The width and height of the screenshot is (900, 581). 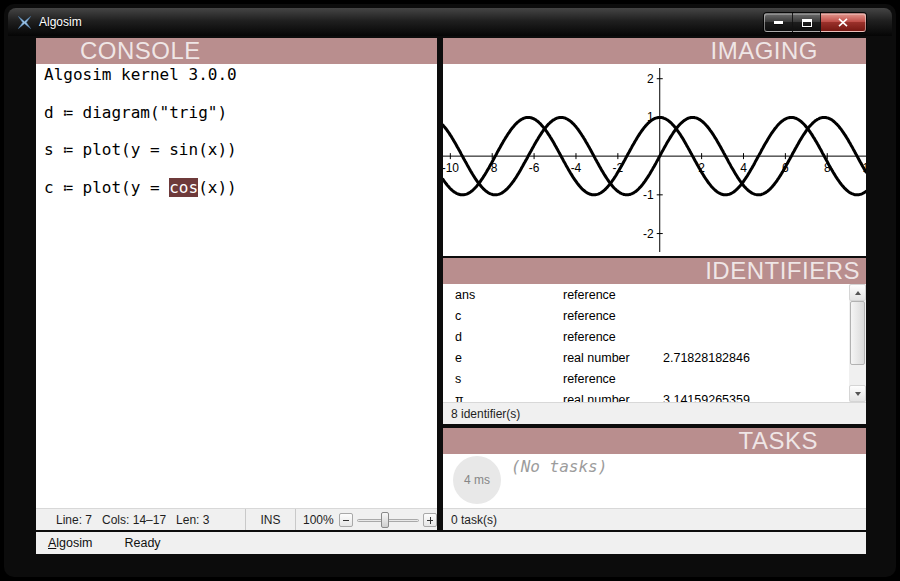 I want to click on identifiers-scrollbar, so click(x=858, y=343).